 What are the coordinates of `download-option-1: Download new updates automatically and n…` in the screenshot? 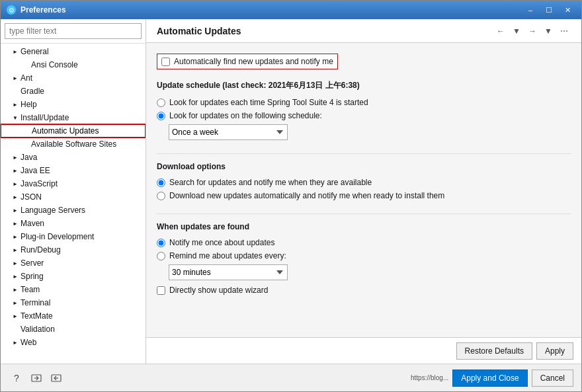 It's located at (364, 196).